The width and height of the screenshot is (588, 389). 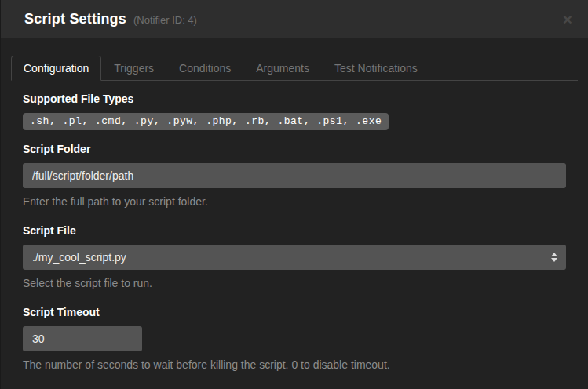 What do you see at coordinates (294, 19) in the screenshot?
I see `modal-header: Script Settings (Notifier ID: 4) ×` at bounding box center [294, 19].